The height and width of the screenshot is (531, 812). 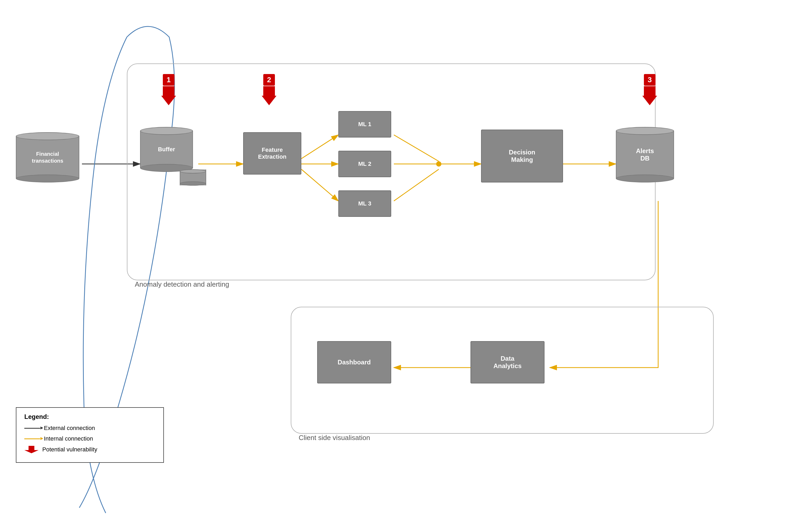 I want to click on vulnerability-label: Potential vulnerability, so click(x=70, y=449).